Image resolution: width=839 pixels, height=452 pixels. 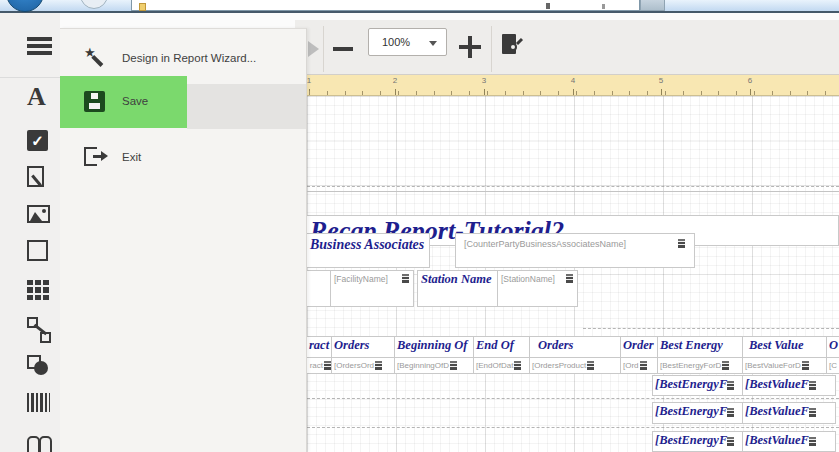 I want to click on ruler-number: 3, so click(x=484, y=80).